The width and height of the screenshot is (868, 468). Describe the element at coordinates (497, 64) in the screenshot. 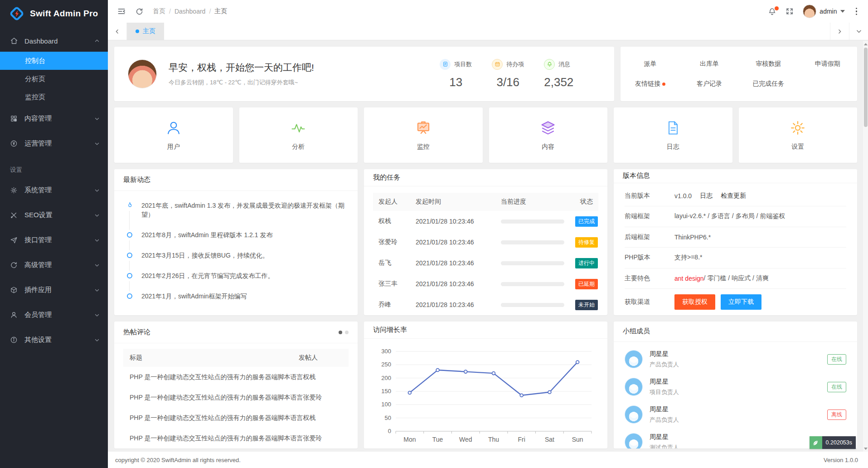

I see `calendar-icon` at that location.